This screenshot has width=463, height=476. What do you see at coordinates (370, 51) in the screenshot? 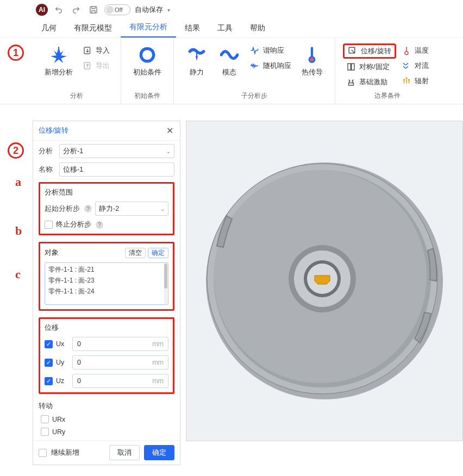
I see `displacement-rotation-button: 位移/旋转` at bounding box center [370, 51].